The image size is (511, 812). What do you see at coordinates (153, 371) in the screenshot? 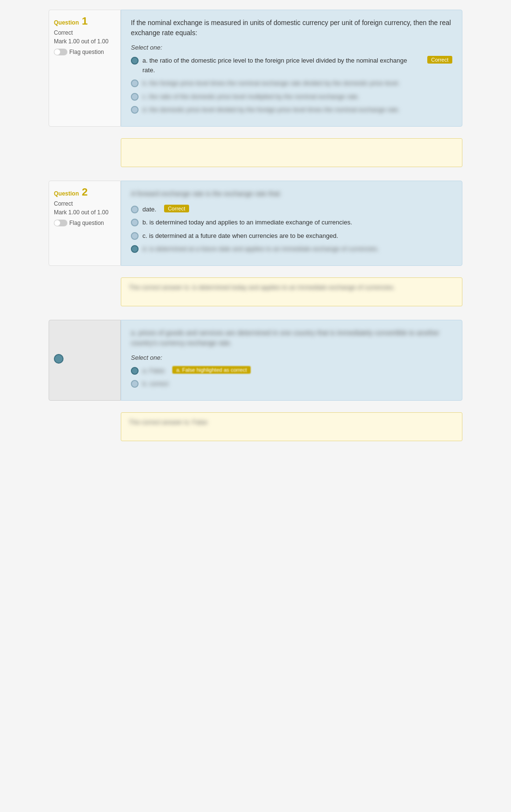
I see `question-3-answer-a: a. False` at bounding box center [153, 371].